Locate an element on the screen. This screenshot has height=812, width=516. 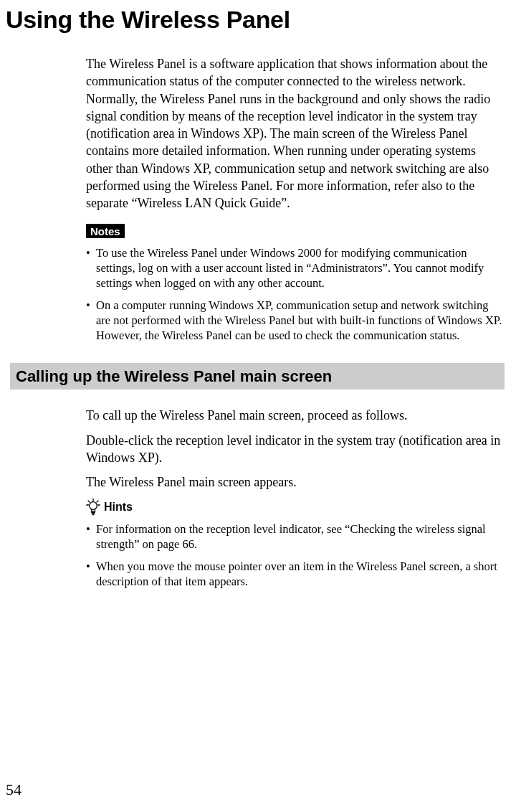
list-item: To use the Wireless Panel under Windows … is located at coordinates (295, 268).